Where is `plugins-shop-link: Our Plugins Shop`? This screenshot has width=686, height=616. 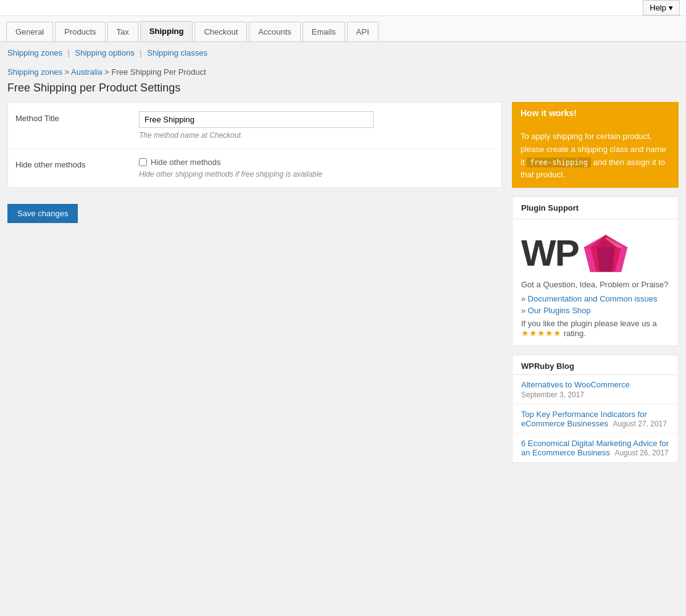 plugins-shop-link: Our Plugins Shop is located at coordinates (595, 310).